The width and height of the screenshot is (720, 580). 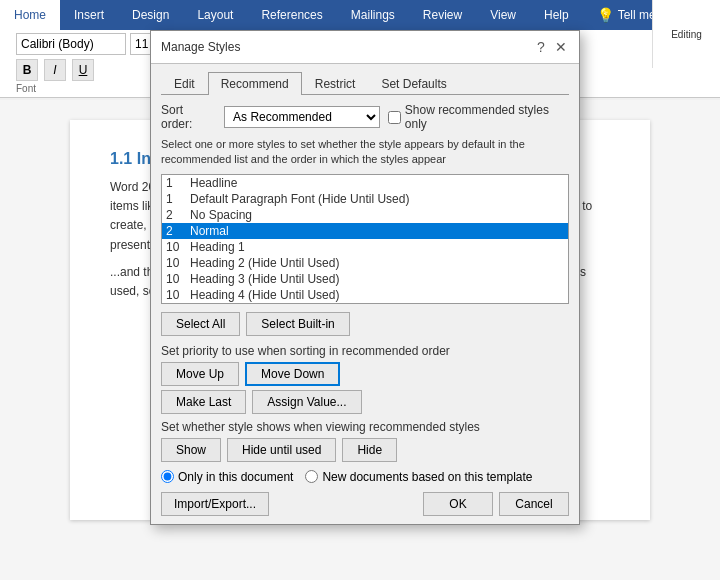 What do you see at coordinates (365, 304) in the screenshot?
I see `list-item: 10 Heading 5 (Hide Until Used)` at bounding box center [365, 304].